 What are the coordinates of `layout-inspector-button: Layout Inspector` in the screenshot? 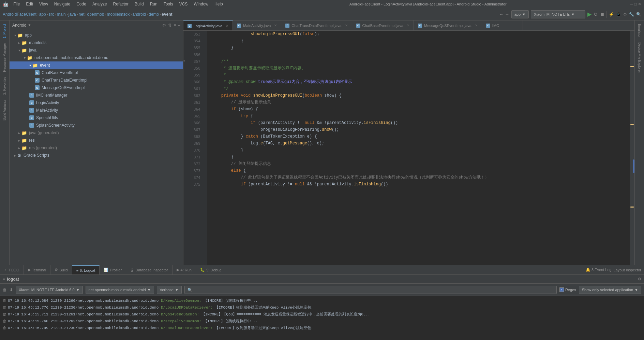 It's located at (627, 270).